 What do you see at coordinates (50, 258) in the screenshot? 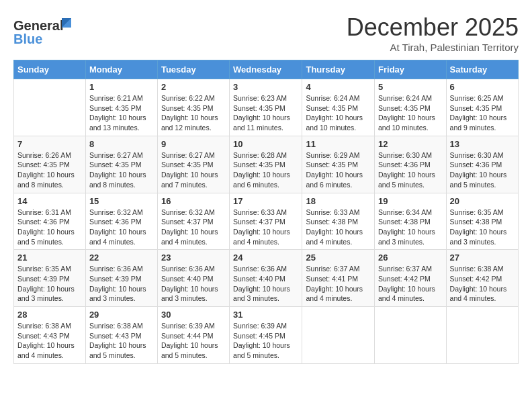
I see `day-number: 21` at bounding box center [50, 258].